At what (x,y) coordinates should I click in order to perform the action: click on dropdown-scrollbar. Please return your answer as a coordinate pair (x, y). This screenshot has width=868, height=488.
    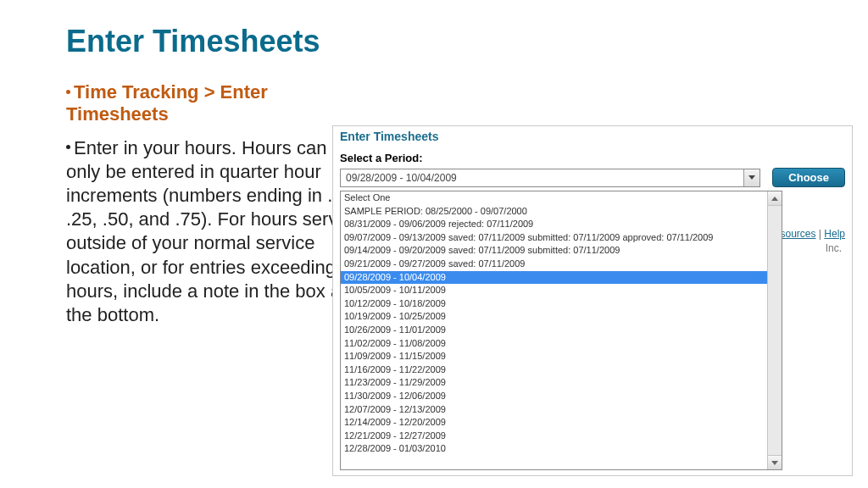
    Looking at the image, I should click on (775, 330).